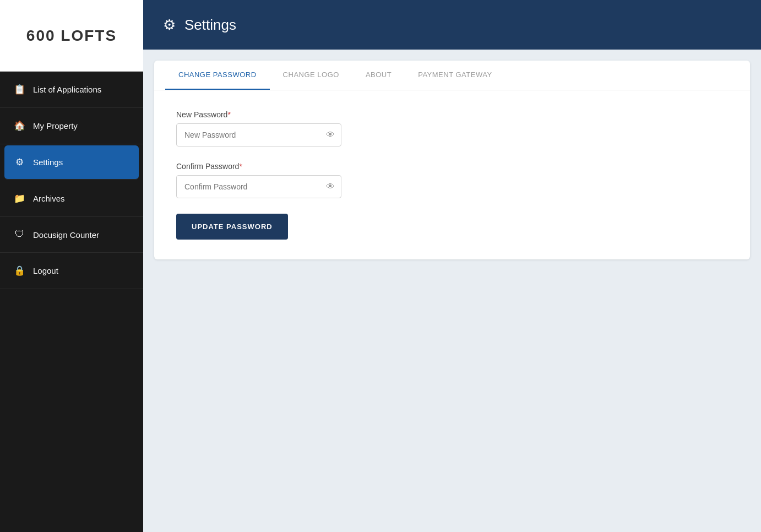 The image size is (761, 532). What do you see at coordinates (452, 115) in the screenshot?
I see `new-password-label: New Password*` at bounding box center [452, 115].